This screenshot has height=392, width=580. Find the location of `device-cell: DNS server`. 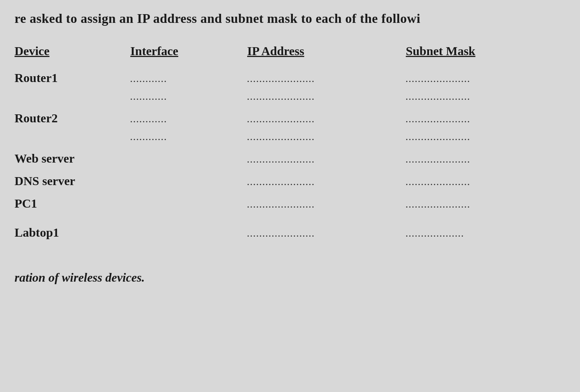

device-cell: DNS server is located at coordinates (69, 181).